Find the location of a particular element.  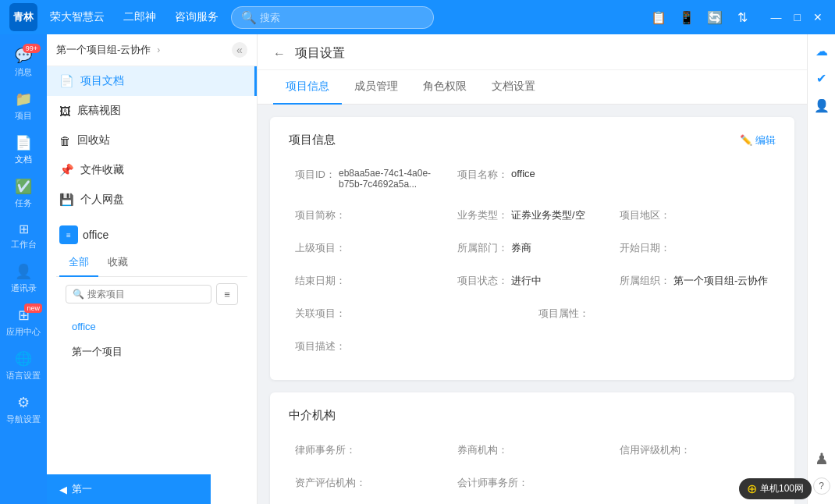

tab-collect: 收藏 is located at coordinates (118, 263).